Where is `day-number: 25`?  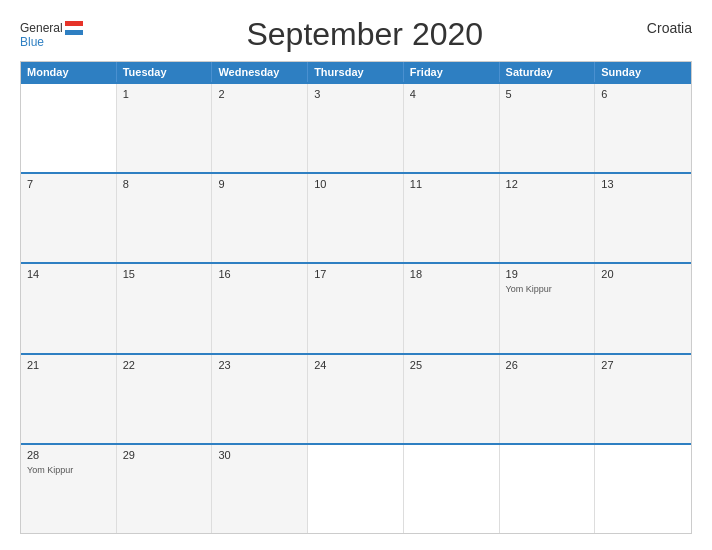
day-number: 25 is located at coordinates (452, 365).